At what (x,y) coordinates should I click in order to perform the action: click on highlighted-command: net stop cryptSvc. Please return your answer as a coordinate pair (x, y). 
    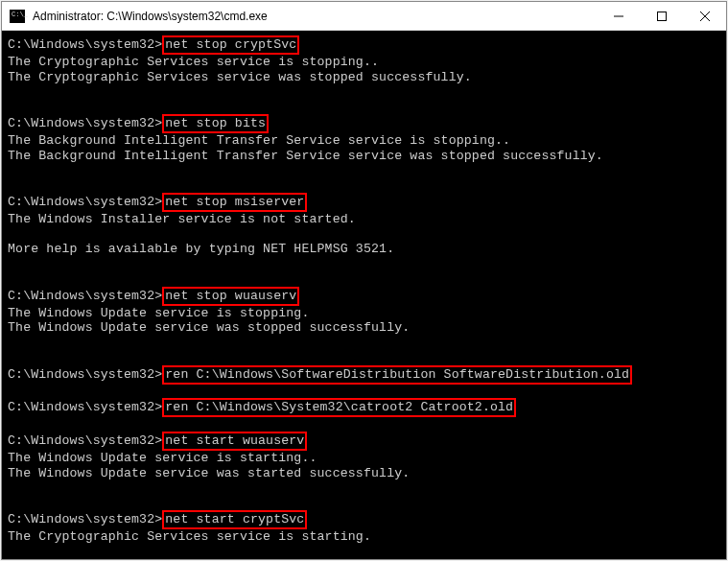
    Looking at the image, I should click on (230, 45).